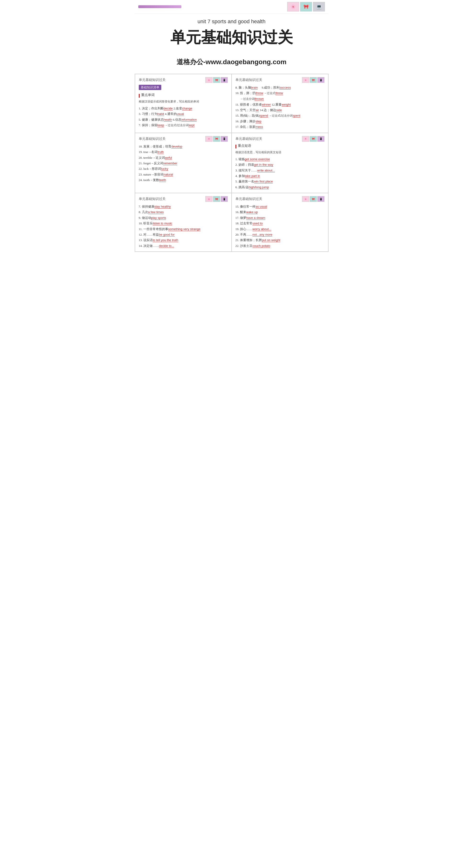 The width and height of the screenshot is (463, 868). What do you see at coordinates (280, 139) in the screenshot?
I see `card-4-header: 单元基础知识过关 🌸 🎀 📱` at bounding box center [280, 139].